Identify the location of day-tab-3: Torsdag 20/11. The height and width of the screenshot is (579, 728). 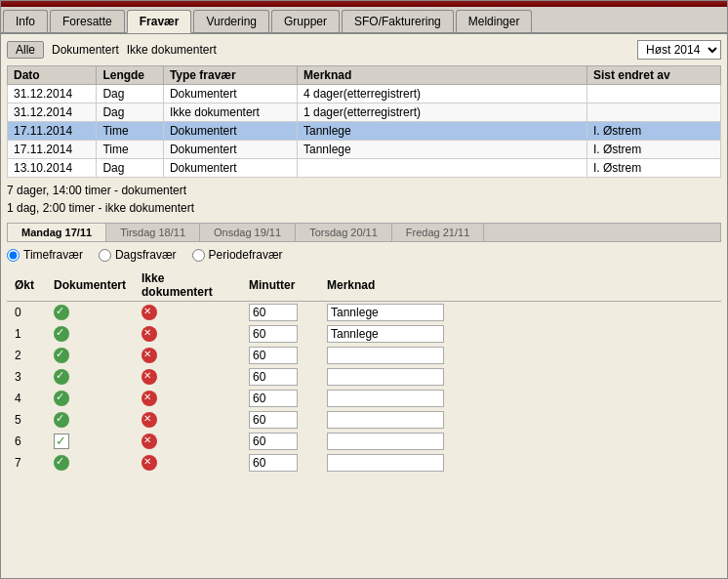
(344, 232).